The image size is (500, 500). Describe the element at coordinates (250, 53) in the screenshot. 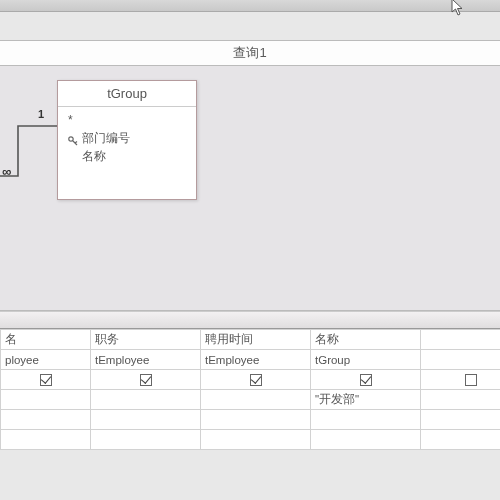

I see `query-tab-label: 查询1` at that location.